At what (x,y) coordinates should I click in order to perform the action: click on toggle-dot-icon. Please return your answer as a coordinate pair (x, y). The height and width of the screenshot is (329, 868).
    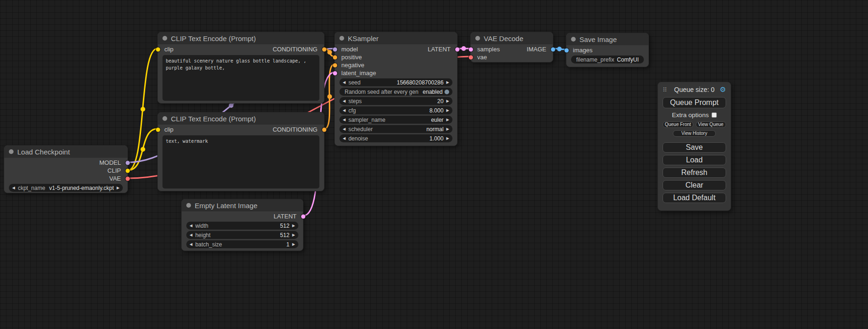
    Looking at the image, I should click on (447, 92).